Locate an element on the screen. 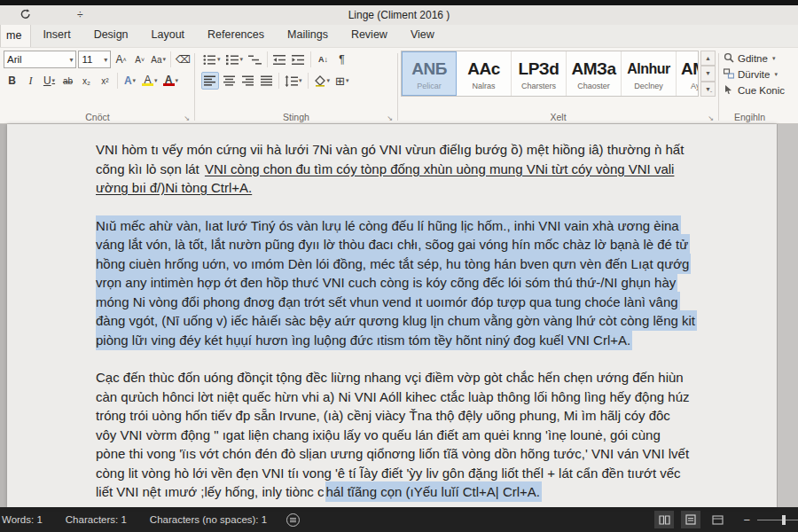  tab-view: View is located at coordinates (422, 35).